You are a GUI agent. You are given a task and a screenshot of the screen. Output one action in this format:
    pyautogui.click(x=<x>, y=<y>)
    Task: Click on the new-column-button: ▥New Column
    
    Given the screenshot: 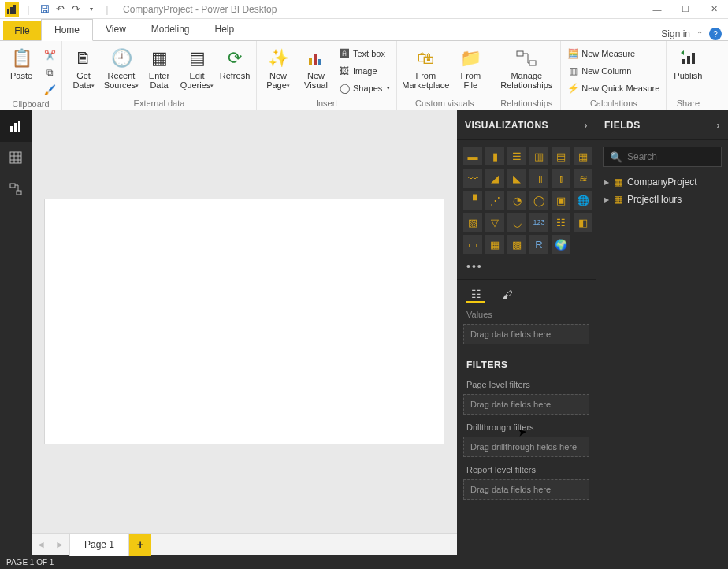 What is the action you would take?
    pyautogui.click(x=613, y=71)
    